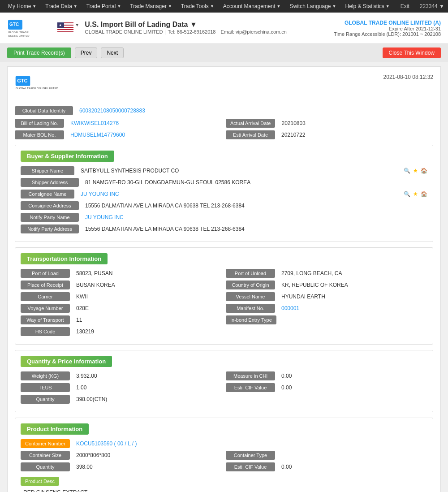 The width and height of the screenshot is (448, 492). Describe the element at coordinates (64, 259) in the screenshot. I see `transportation-title: Transportation Information` at that location.